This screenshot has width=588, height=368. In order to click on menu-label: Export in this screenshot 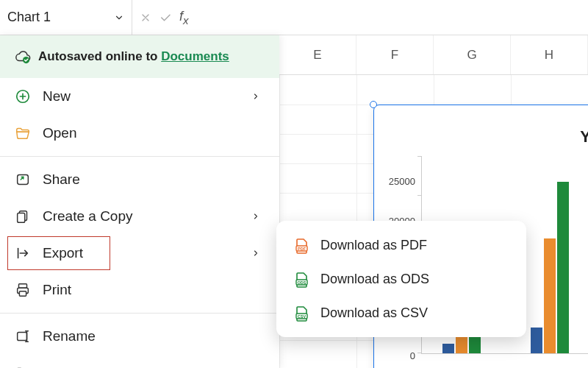, I will do `click(141, 253)`.